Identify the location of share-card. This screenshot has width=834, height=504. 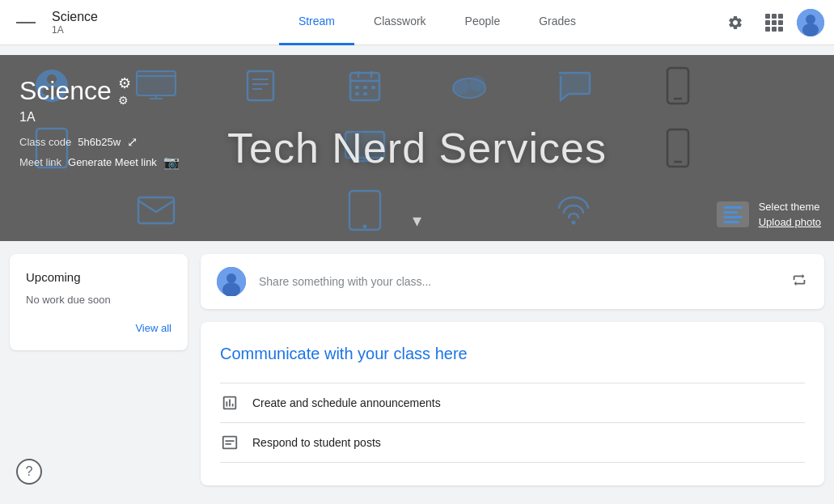
(513, 282).